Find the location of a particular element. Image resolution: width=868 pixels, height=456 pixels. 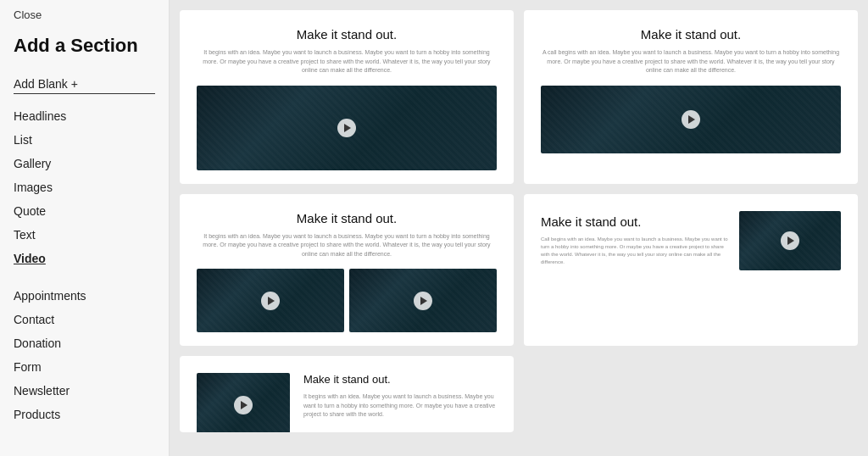

video-thumbnail-left is located at coordinates (270, 300).